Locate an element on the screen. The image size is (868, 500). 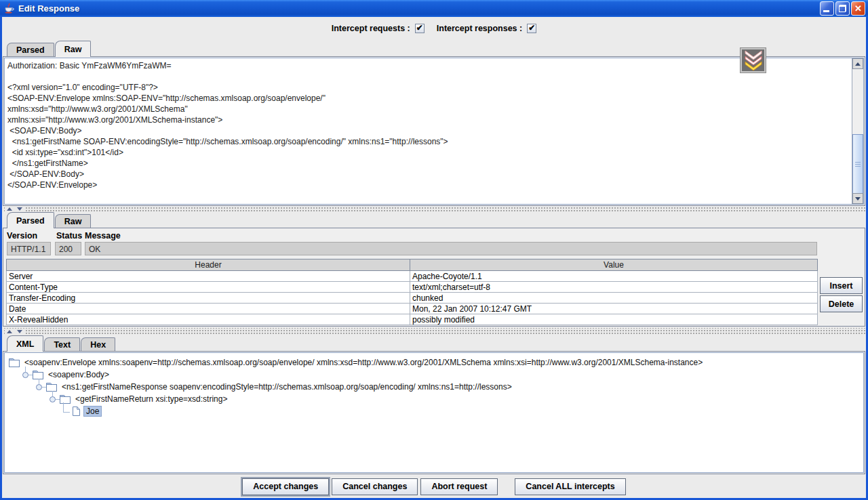
tab-response-parsed: Parsed is located at coordinates (31, 220).